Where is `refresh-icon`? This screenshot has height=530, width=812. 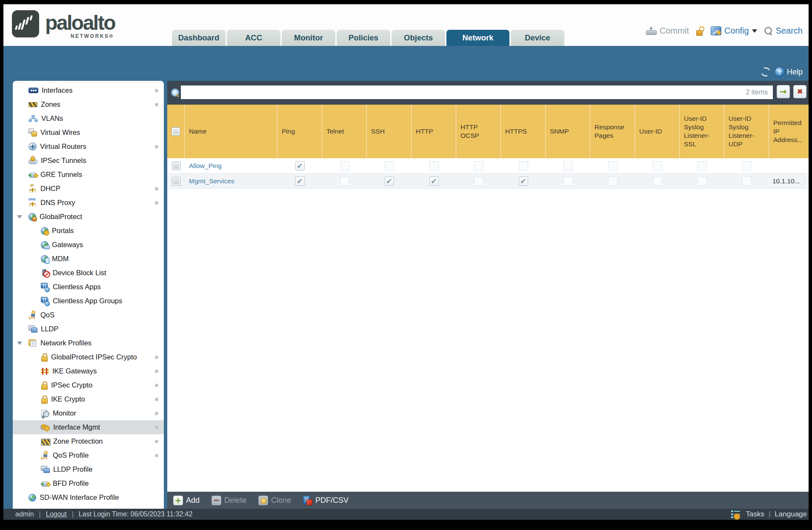
refresh-icon is located at coordinates (766, 72).